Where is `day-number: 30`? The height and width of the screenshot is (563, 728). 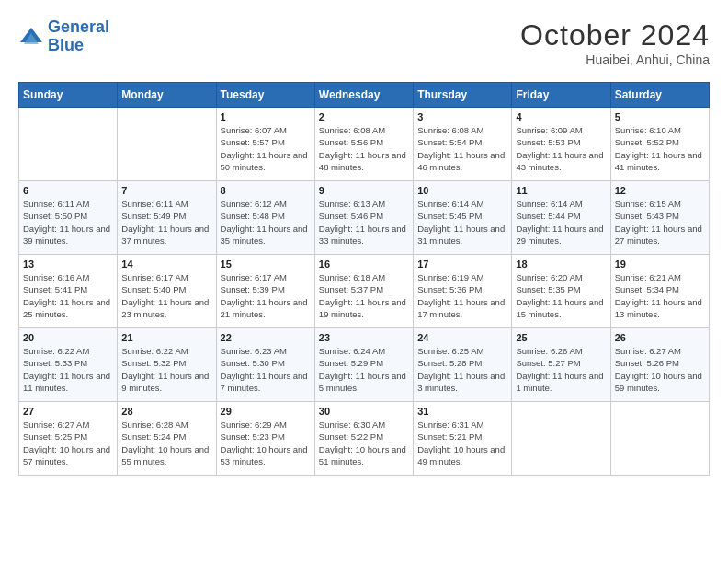 day-number: 30 is located at coordinates (364, 411).